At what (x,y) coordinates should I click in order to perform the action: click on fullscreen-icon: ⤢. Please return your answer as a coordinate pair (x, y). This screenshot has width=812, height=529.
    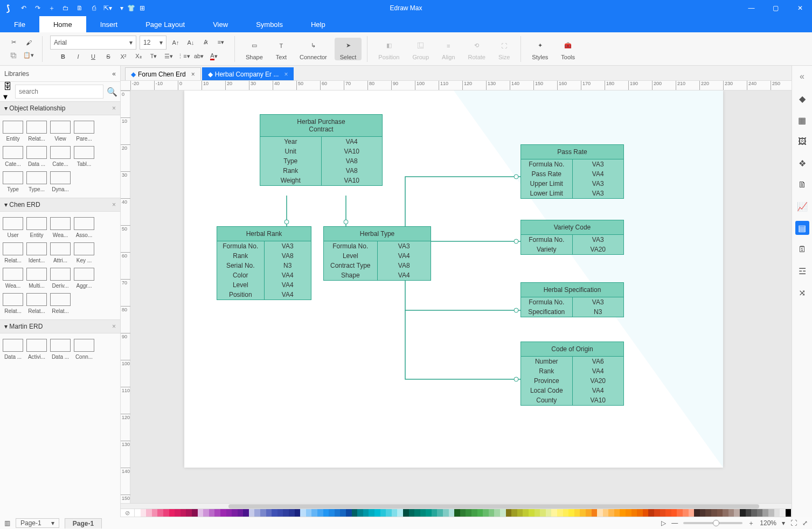
    Looking at the image, I should click on (805, 523).